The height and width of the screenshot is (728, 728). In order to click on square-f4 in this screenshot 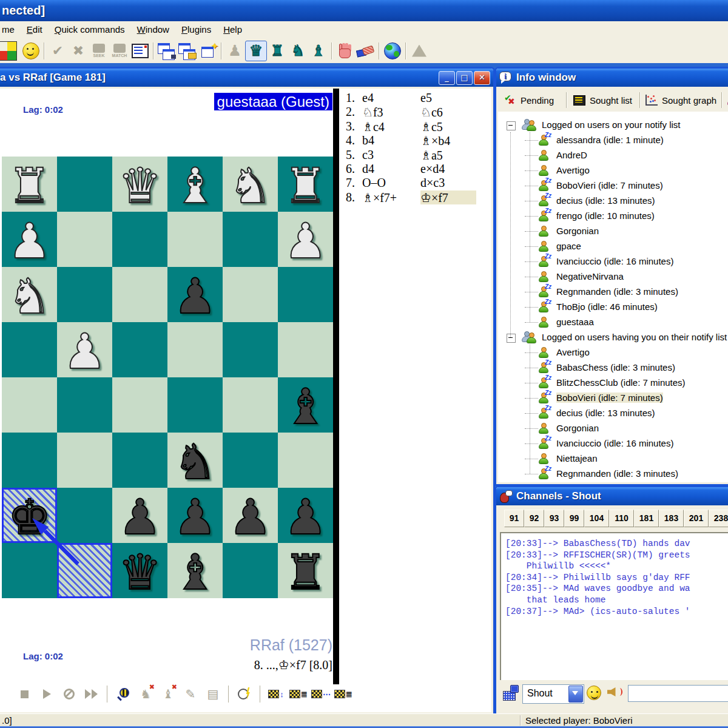, I will do `click(29, 349)`.